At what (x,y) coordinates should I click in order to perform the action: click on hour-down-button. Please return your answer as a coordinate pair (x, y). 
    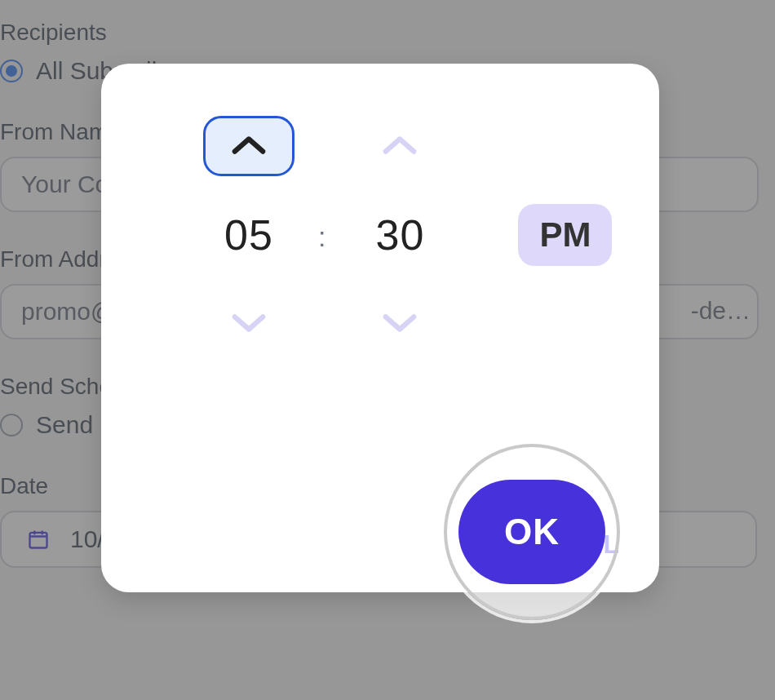
    Looking at the image, I should click on (249, 324).